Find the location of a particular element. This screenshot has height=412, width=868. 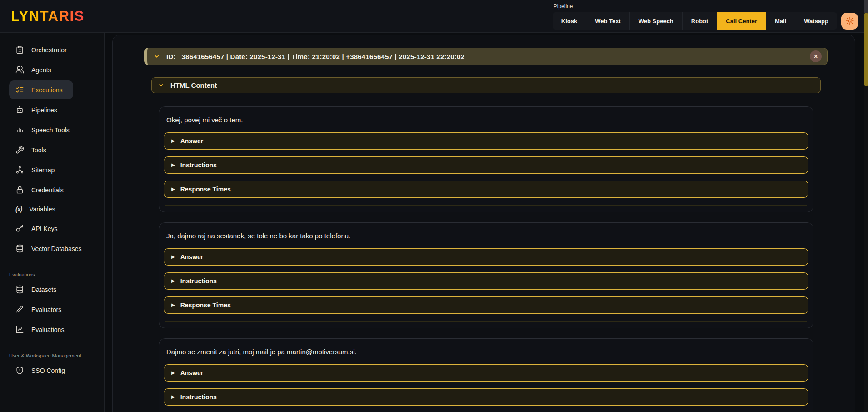

sidebar-item-variables: (x) Variables is located at coordinates (37, 209).